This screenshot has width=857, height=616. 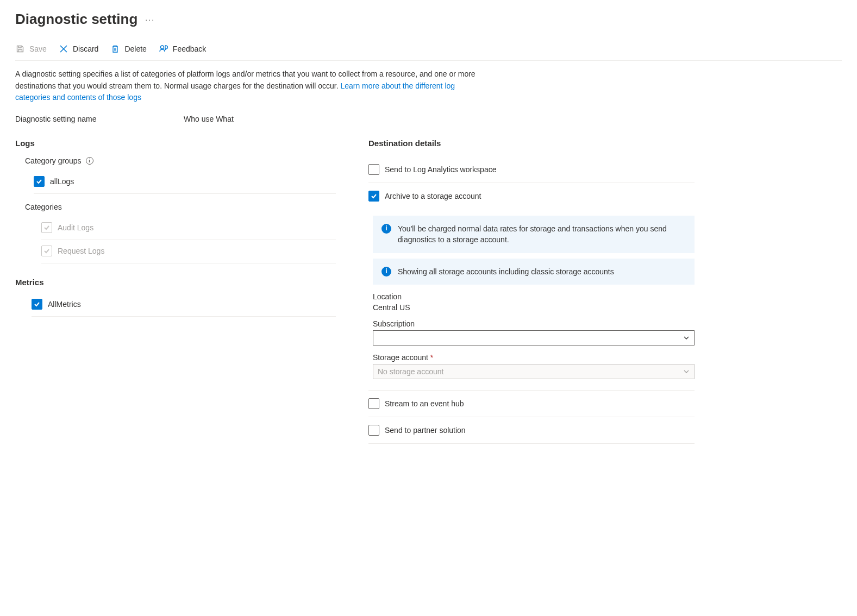 I want to click on save-icon, so click(x=20, y=49).